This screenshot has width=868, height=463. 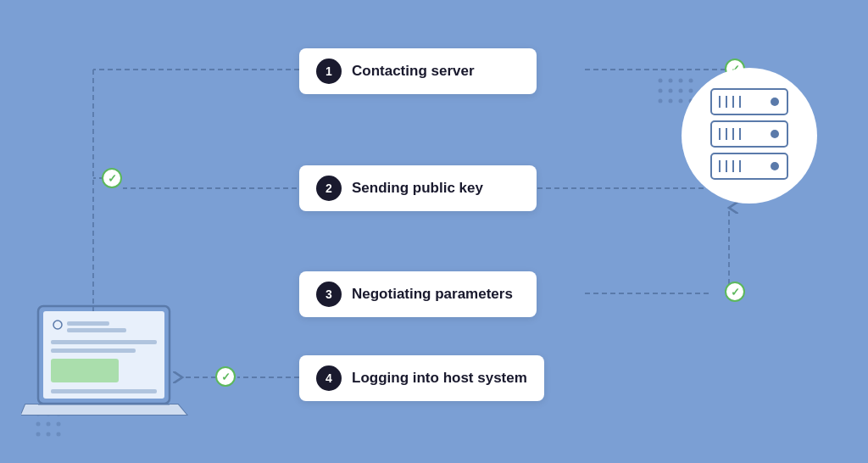 I want to click on step-3-number: 3, so click(x=329, y=294).